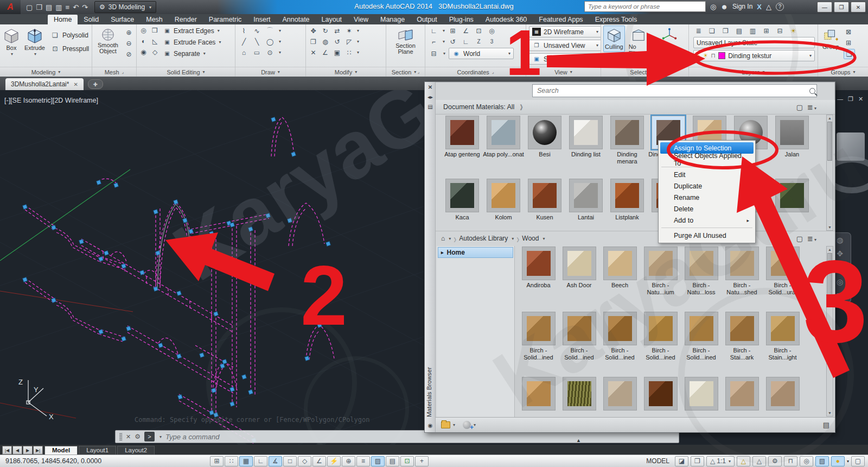 Image resolution: width=868 pixels, height=467 pixels. What do you see at coordinates (270, 41) in the screenshot?
I see `circle-icon: ◯` at bounding box center [270, 41].